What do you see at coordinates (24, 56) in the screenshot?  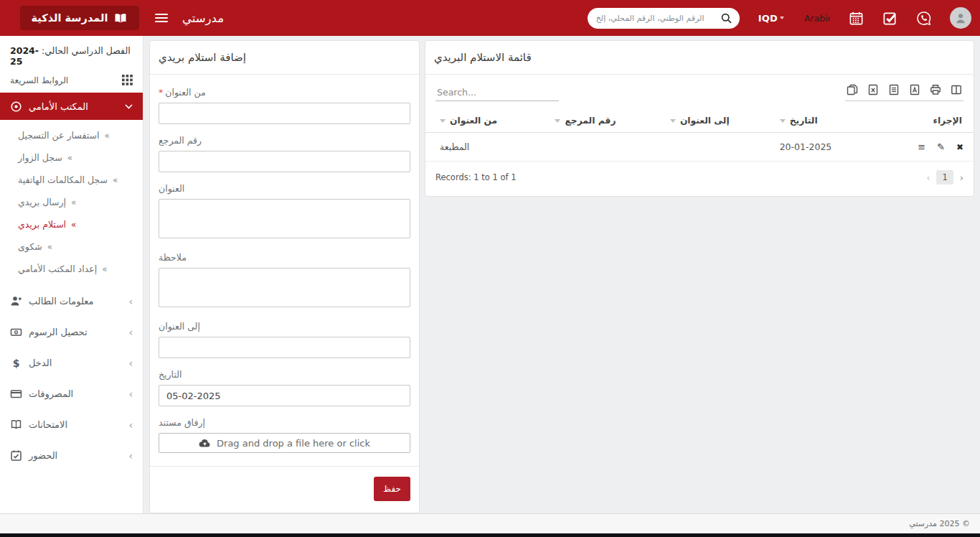 I see `semester-value: 2024-25` at bounding box center [24, 56].